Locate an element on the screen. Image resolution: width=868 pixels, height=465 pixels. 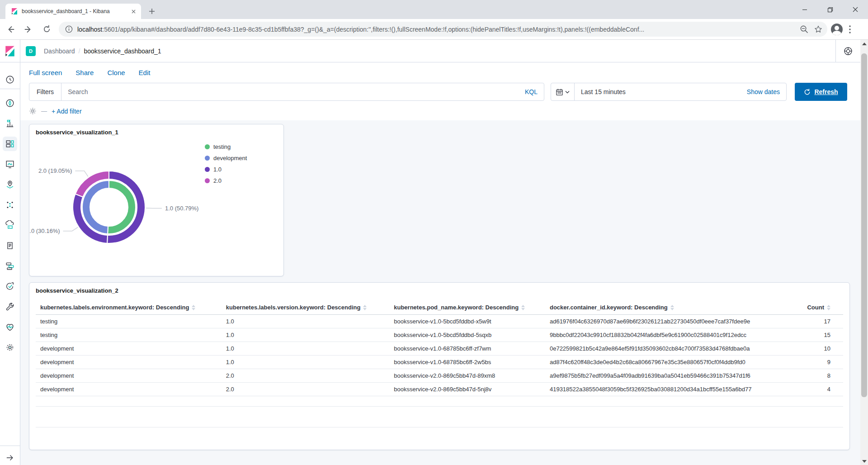
sidebar-item-infrastructure is located at coordinates (10, 225).